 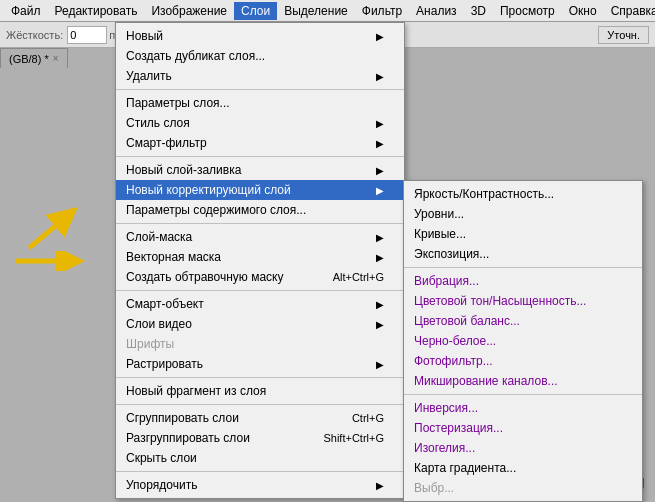 What do you see at coordinates (523, 394) in the screenshot?
I see `sub-sep2` at bounding box center [523, 394].